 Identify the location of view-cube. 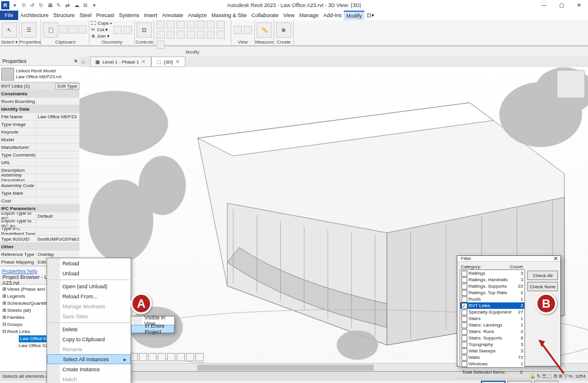
(571, 84).